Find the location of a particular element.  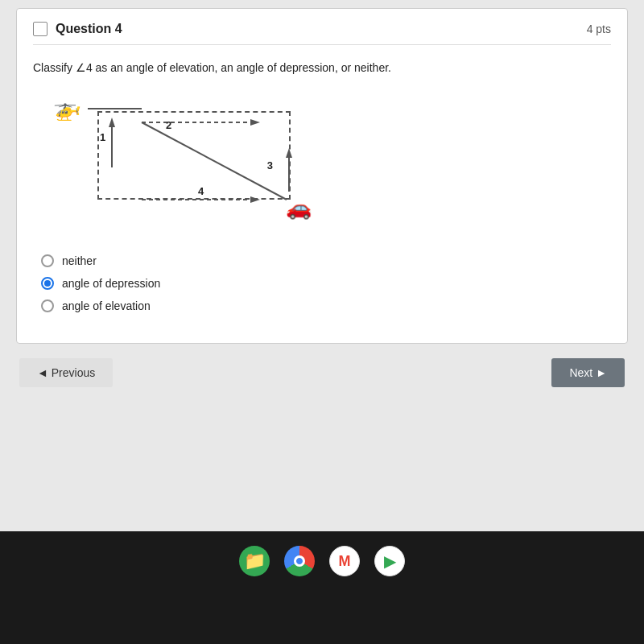

car-image: 🚗 is located at coordinates (299, 208).